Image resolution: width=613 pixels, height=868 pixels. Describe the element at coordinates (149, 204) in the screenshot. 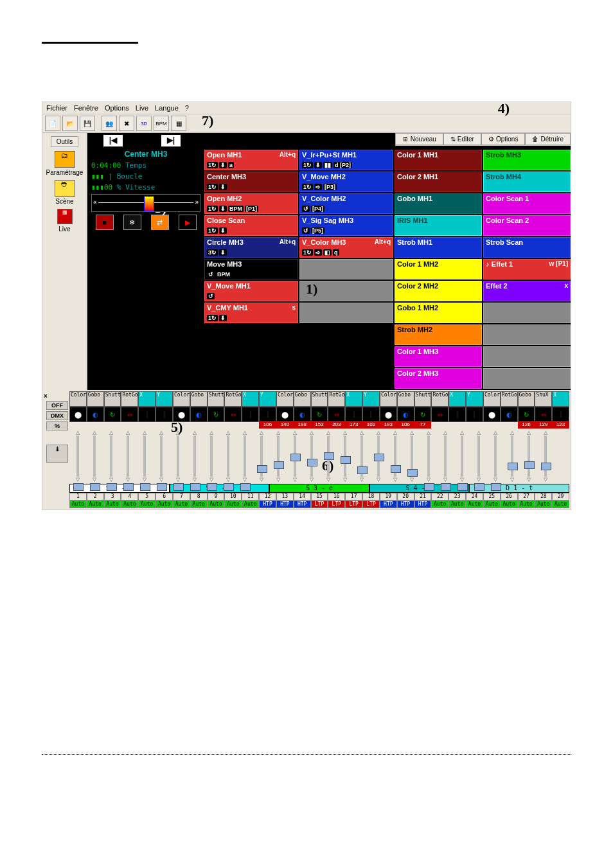

I see `speed-slider-thumb` at that location.